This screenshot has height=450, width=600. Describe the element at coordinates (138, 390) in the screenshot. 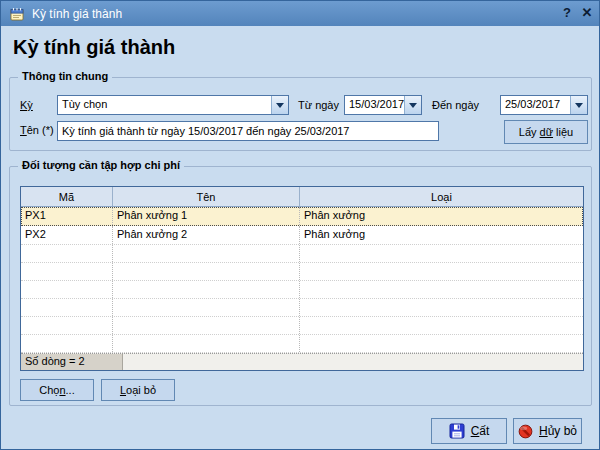

I see `remove-button: Loại bỏ` at that location.